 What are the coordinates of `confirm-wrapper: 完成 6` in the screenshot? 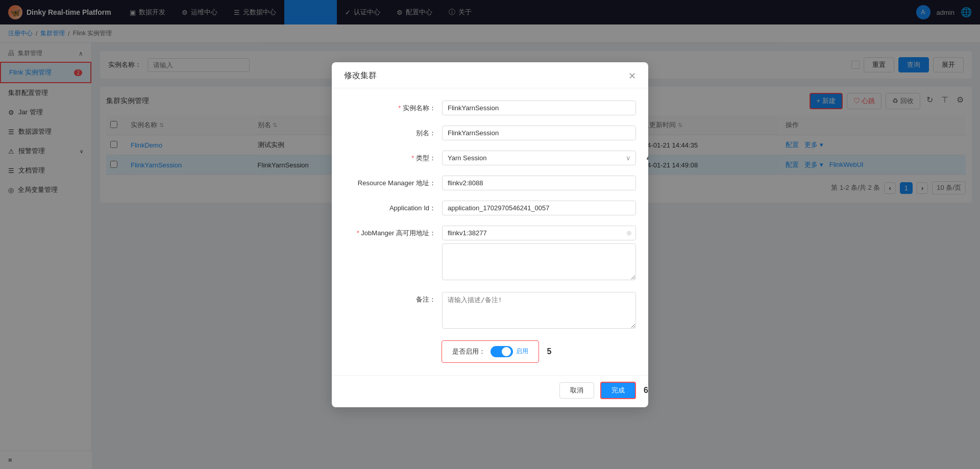 It's located at (618, 390).